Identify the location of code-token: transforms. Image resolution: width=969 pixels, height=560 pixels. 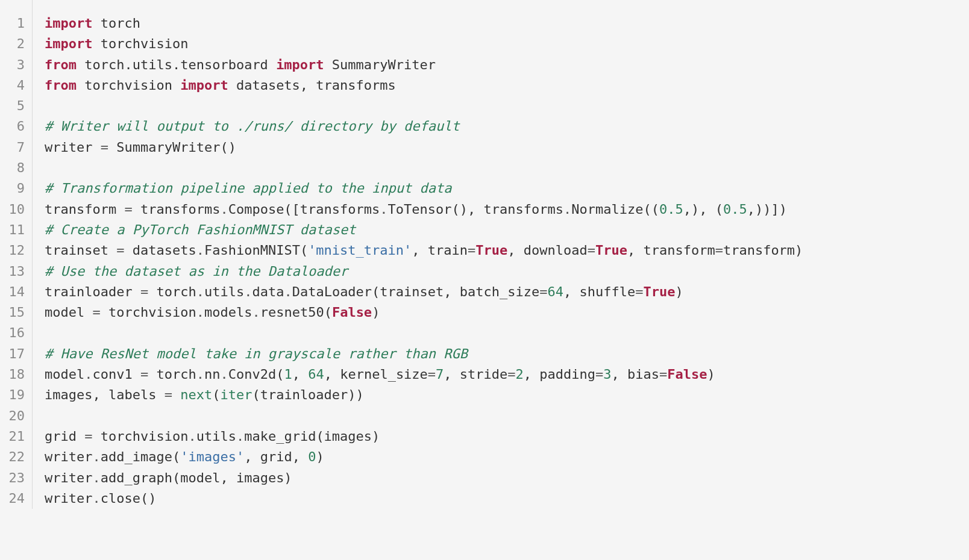
(177, 210).